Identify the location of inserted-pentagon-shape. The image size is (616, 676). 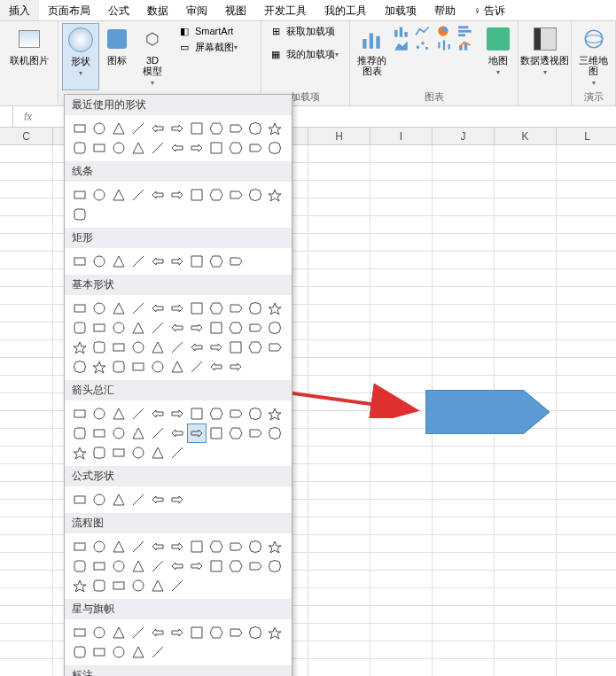
(487, 412).